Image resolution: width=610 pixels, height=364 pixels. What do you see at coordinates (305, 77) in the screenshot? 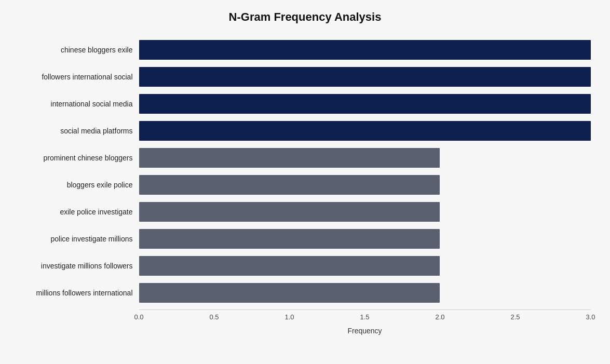
I see `bar-row: followers international social` at bounding box center [305, 77].